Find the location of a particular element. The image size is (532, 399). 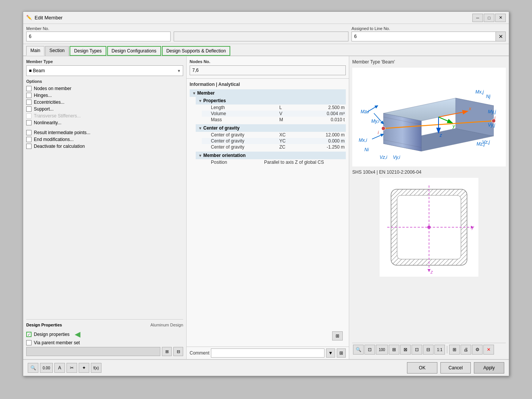

toolbar-settings-button: ⚙ is located at coordinates (477, 350).